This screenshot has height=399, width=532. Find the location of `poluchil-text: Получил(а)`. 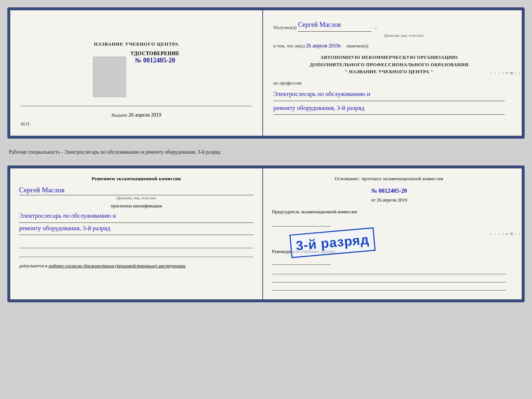

poluchil-text: Получил(а) is located at coordinates (285, 28).